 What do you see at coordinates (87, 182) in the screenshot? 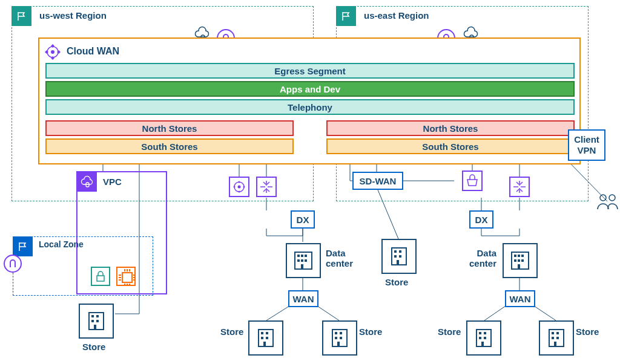
I see `vpc-icon` at bounding box center [87, 182].